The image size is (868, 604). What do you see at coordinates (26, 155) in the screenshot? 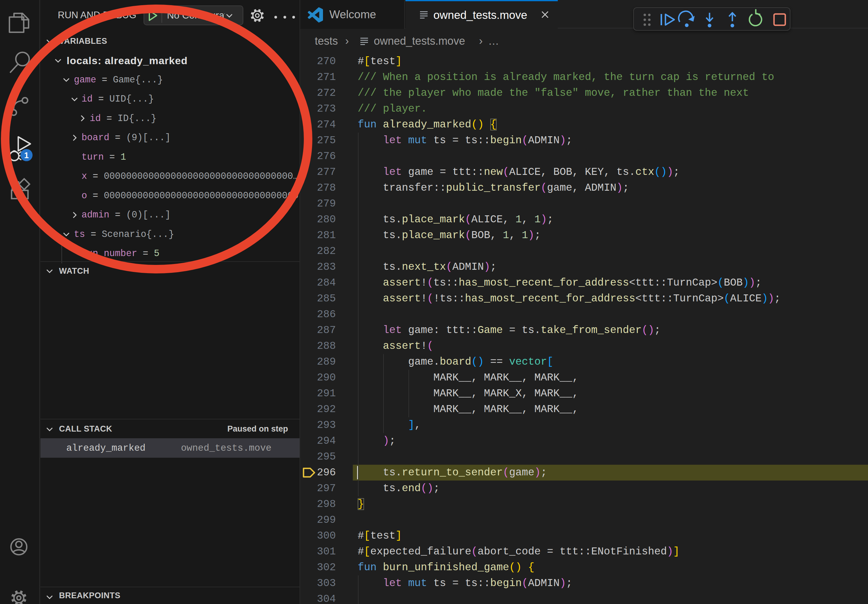
I see `svg-text: 1` at bounding box center [26, 155].